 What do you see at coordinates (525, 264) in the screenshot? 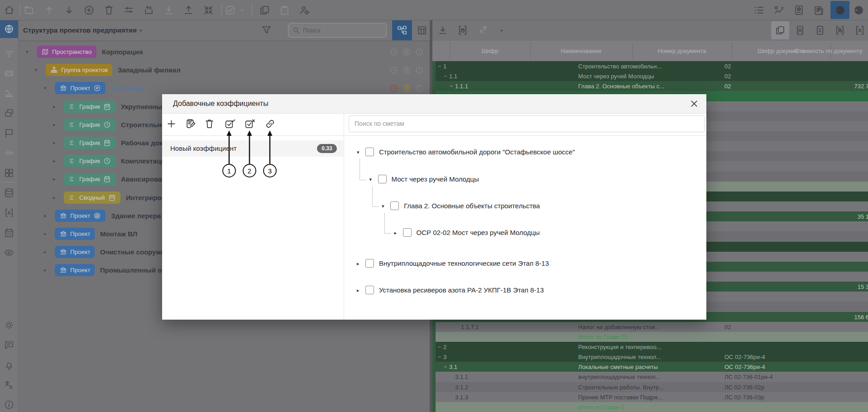
I see `estimate-tree-row: ▸Внутриплощадочные технологические сети …` at bounding box center [525, 264].